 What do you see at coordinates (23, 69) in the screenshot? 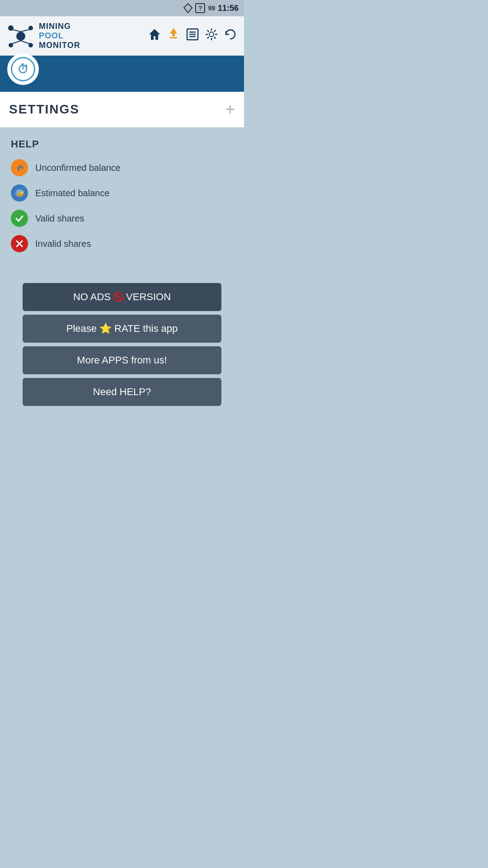
I see `coin-icon-inner: ⏱` at bounding box center [23, 69].